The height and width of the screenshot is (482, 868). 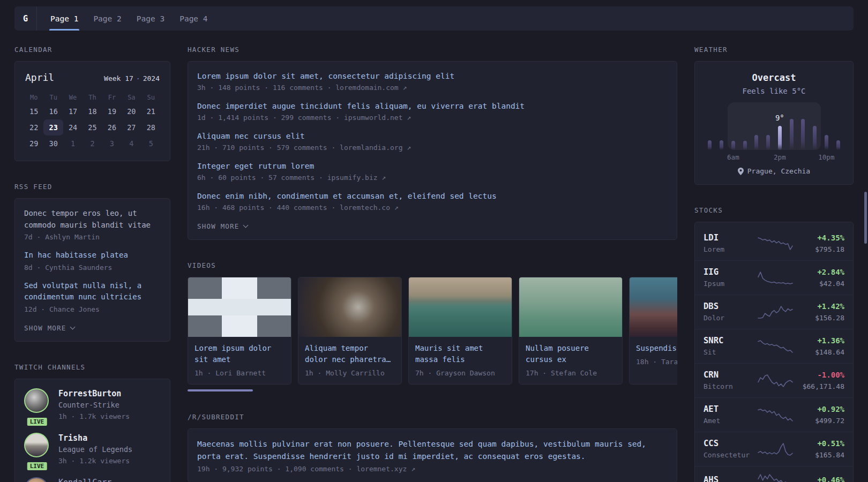 I want to click on stock-row: DBS Dolor +1.42% $156.28, so click(x=774, y=312).